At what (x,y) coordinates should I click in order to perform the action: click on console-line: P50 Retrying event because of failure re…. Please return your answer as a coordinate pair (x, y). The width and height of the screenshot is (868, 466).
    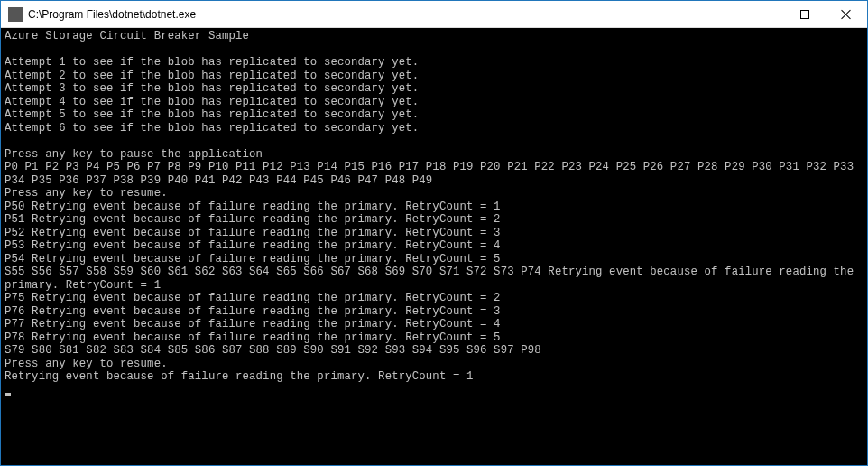
    Looking at the image, I should click on (253, 207).